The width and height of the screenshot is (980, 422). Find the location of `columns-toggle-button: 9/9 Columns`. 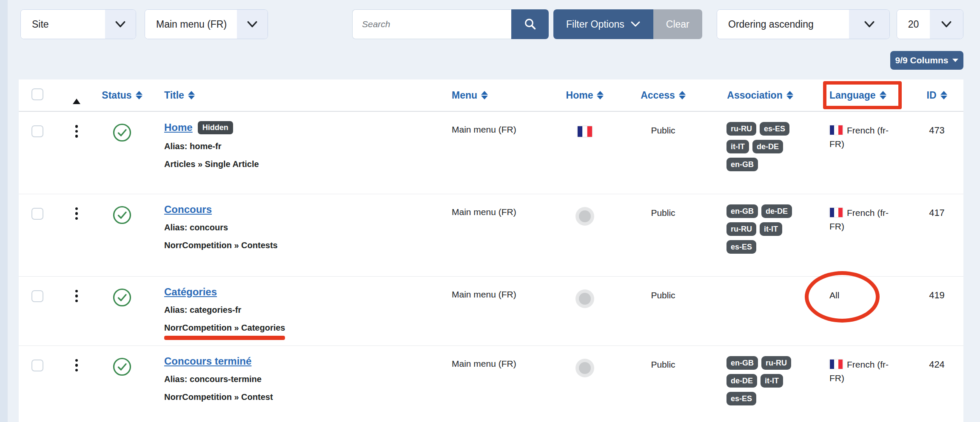

columns-toggle-button: 9/9 Columns is located at coordinates (927, 60).